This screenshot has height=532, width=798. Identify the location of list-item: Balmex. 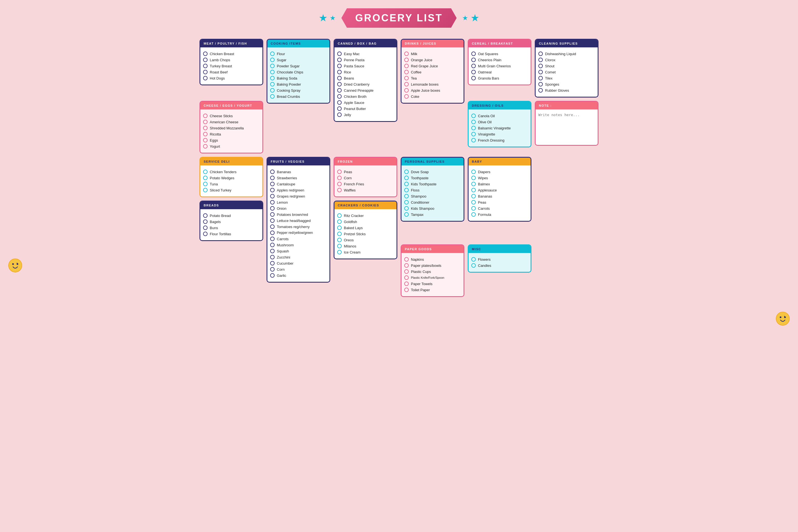
(499, 184).